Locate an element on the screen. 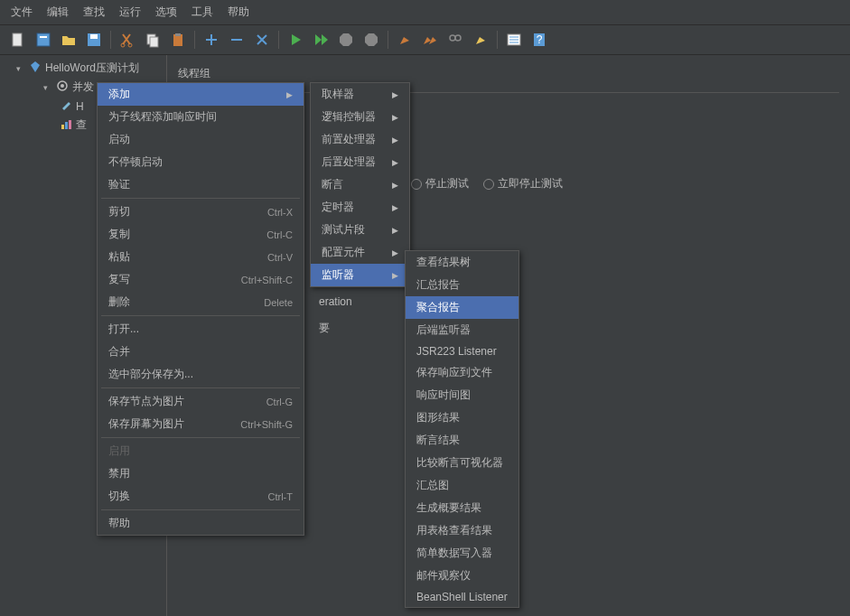 Image resolution: width=850 pixels, height=616 pixels. menu-item-label: 选中部分保存为... is located at coordinates (151, 374).